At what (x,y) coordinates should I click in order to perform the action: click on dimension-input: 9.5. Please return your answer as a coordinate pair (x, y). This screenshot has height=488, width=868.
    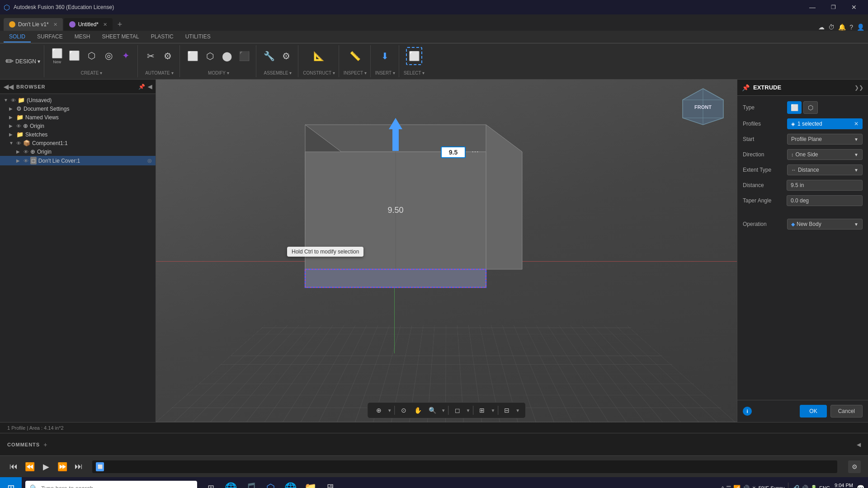
    Looking at the image, I should click on (453, 152).